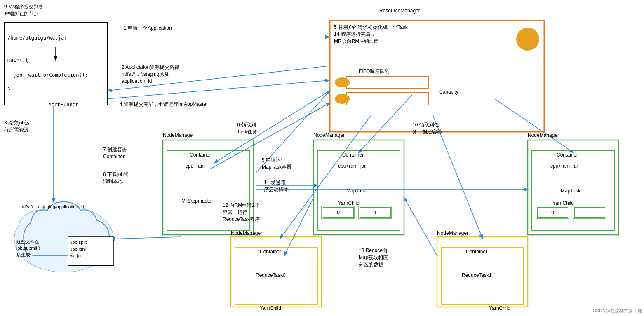 This screenshot has height=316, width=644. What do you see at coordinates (552, 213) in the screenshot?
I see `yn2-box0: 0` at bounding box center [552, 213].